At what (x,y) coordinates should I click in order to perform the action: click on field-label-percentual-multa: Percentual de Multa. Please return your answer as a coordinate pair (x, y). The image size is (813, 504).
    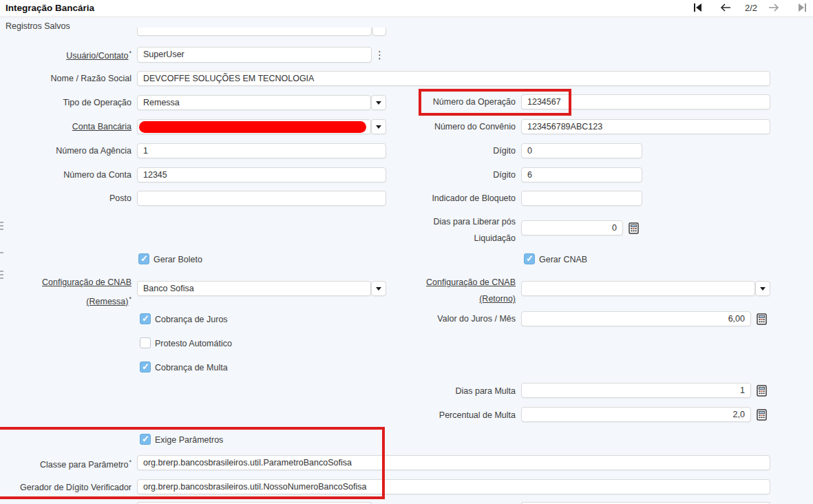
    Looking at the image, I should click on (430, 415).